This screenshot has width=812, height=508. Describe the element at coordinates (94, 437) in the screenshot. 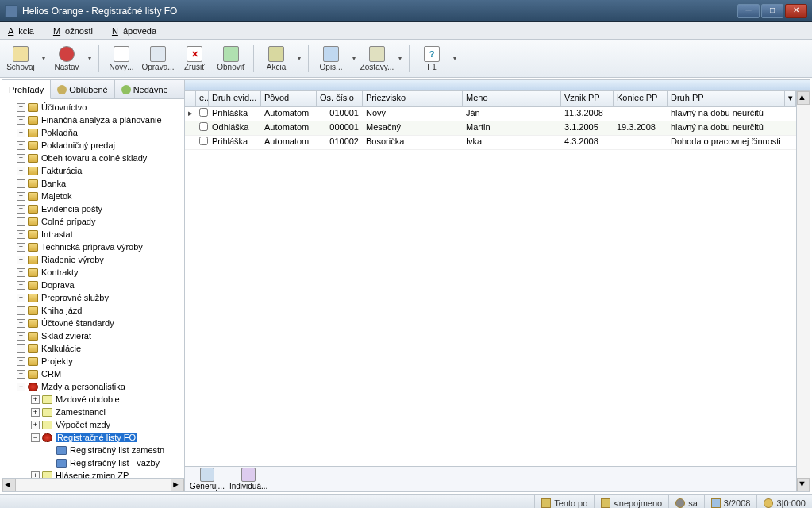

I see `tree-reg-fo: −Registračné listy FO` at that location.